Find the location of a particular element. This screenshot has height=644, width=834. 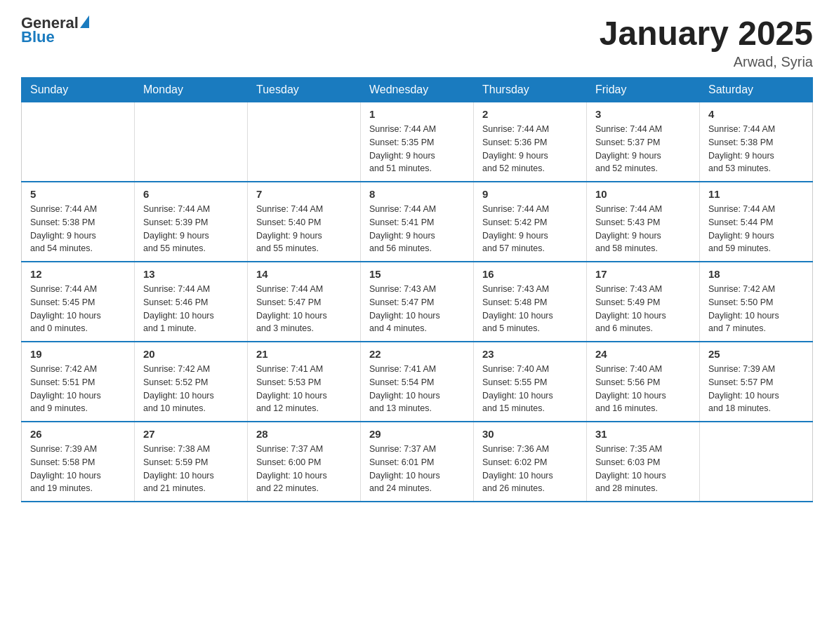

calendar-week-row: 19Sunrise: 7:42 AMSunset: 5:51 PMDayligh… is located at coordinates (417, 382).